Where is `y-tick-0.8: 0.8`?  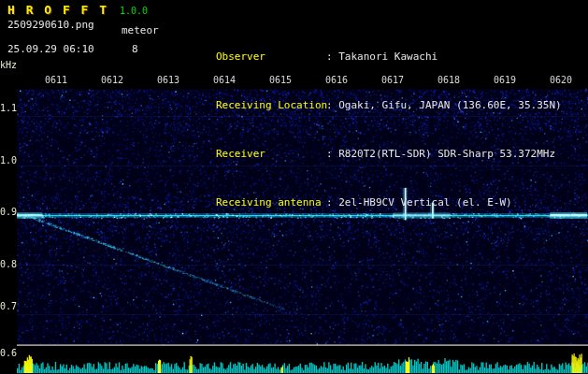 y-tick-0.8: 0.8 is located at coordinates (7, 264).